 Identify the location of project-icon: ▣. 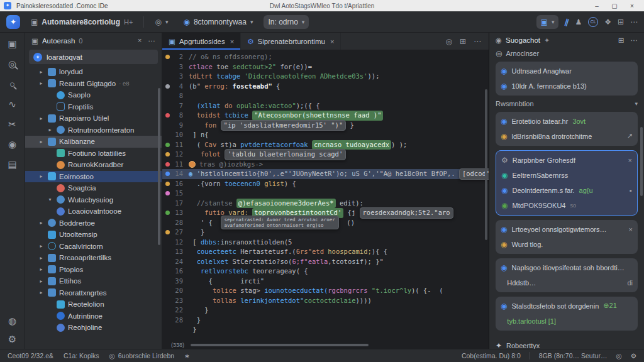
(12, 44).